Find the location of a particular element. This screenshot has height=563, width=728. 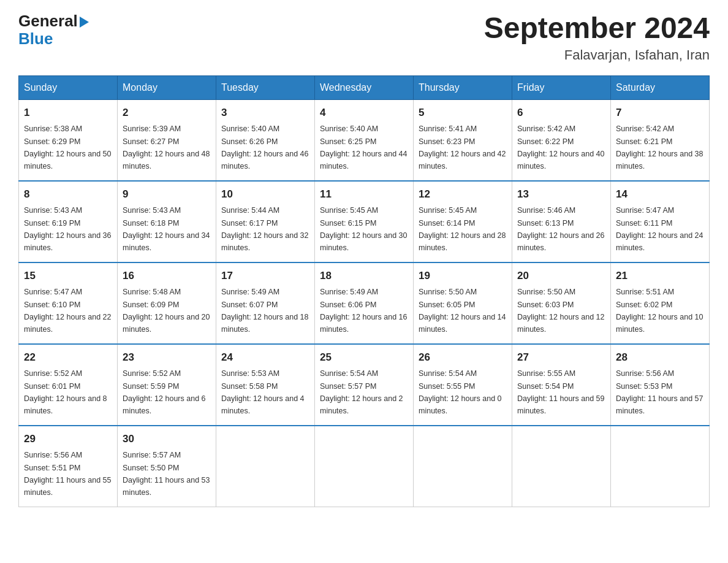

day-number: 22 is located at coordinates (68, 358).